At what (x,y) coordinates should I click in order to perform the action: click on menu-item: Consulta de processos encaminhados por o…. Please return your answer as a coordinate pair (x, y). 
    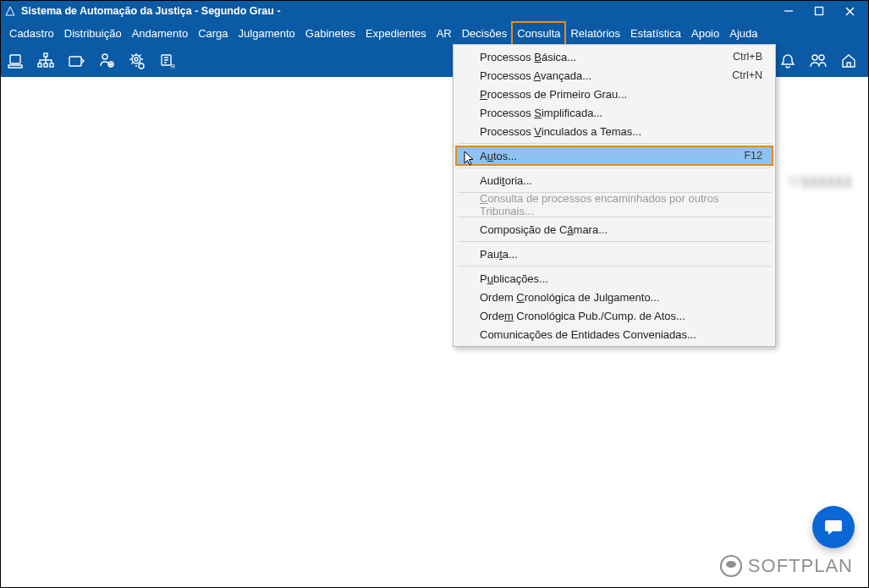
    Looking at the image, I should click on (614, 205).